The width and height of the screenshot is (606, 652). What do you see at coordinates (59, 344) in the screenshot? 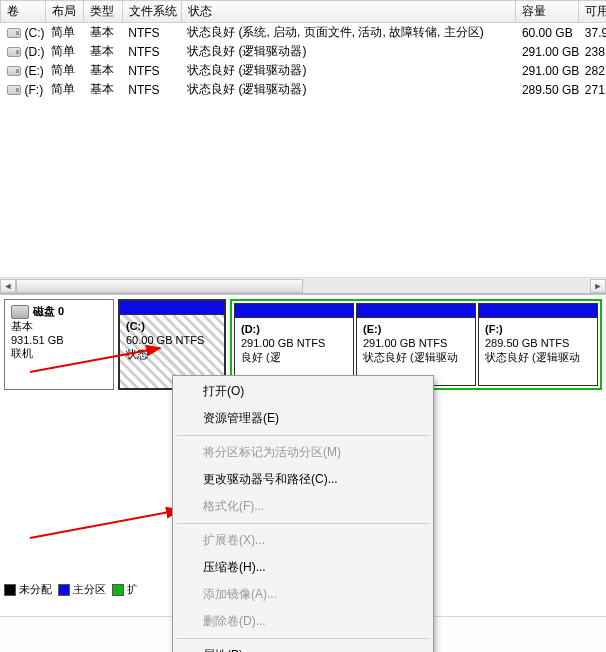
I see `disk-info-box: 磁盘 0 基本 931.51 GB 联机` at bounding box center [59, 344].